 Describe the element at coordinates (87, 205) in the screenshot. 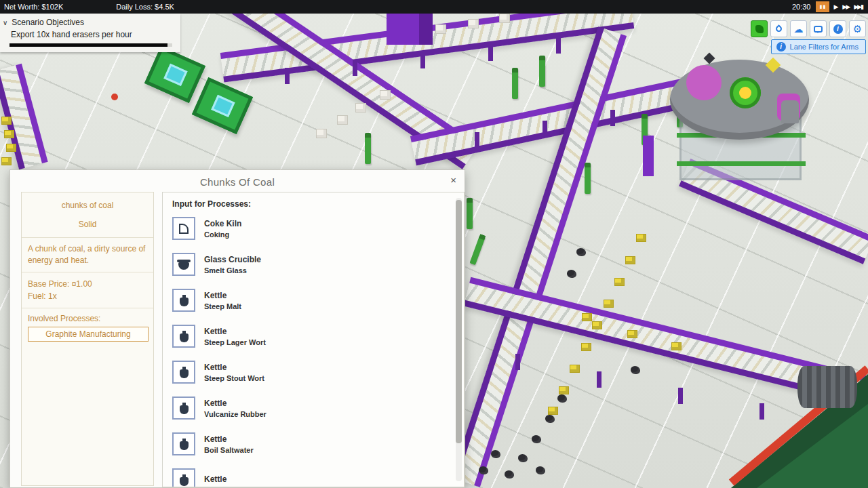

I see `item-name: chunks of coal` at that location.